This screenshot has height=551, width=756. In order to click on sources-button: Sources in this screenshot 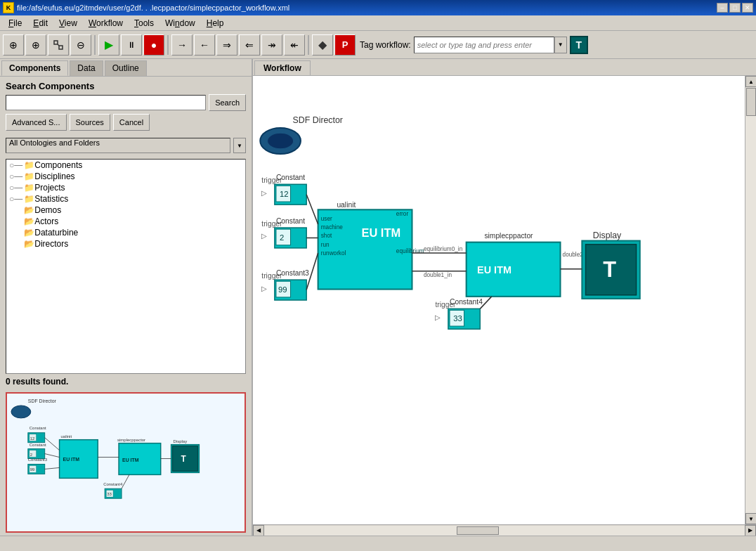, I will do `click(90, 122)`.